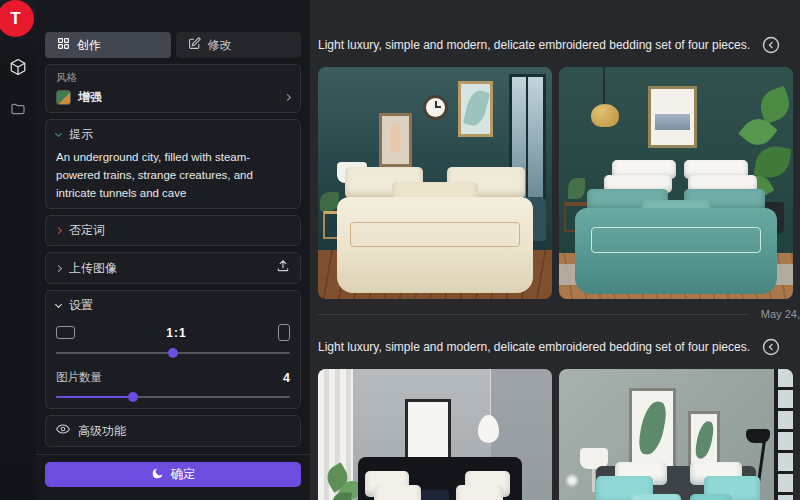 This screenshot has height=500, width=800. I want to click on grid-icon, so click(64, 45).